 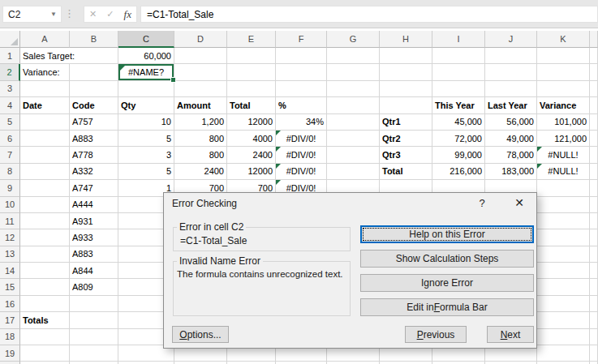 I want to click on column-header-J: J, so click(x=511, y=39).